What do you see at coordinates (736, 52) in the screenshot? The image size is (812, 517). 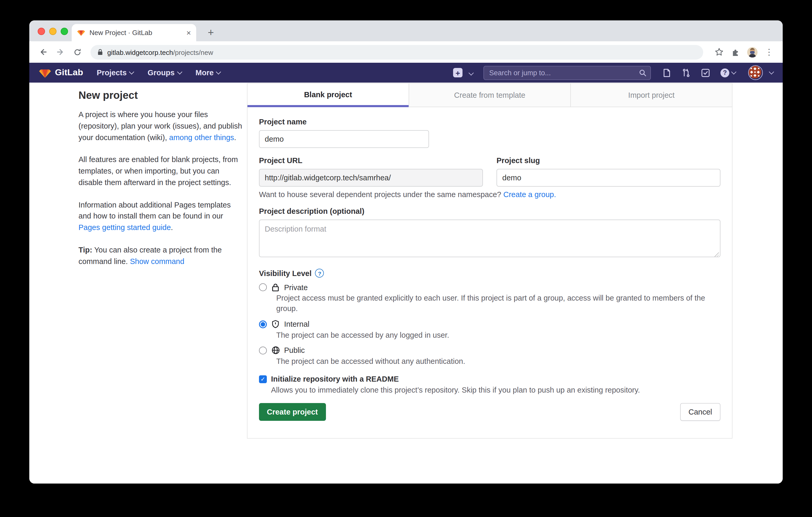 I see `extensions-puzzle-icon` at bounding box center [736, 52].